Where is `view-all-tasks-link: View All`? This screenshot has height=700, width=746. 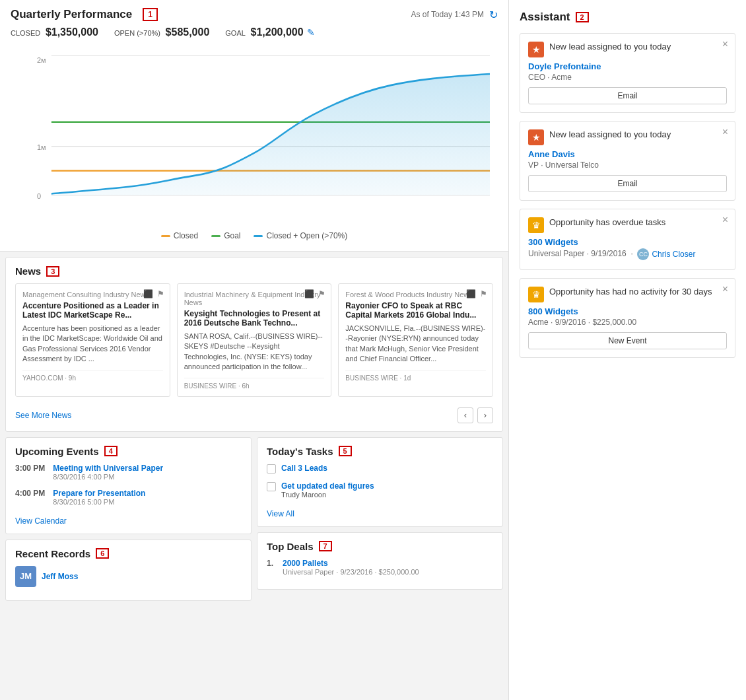 view-all-tasks-link: View All is located at coordinates (281, 514).